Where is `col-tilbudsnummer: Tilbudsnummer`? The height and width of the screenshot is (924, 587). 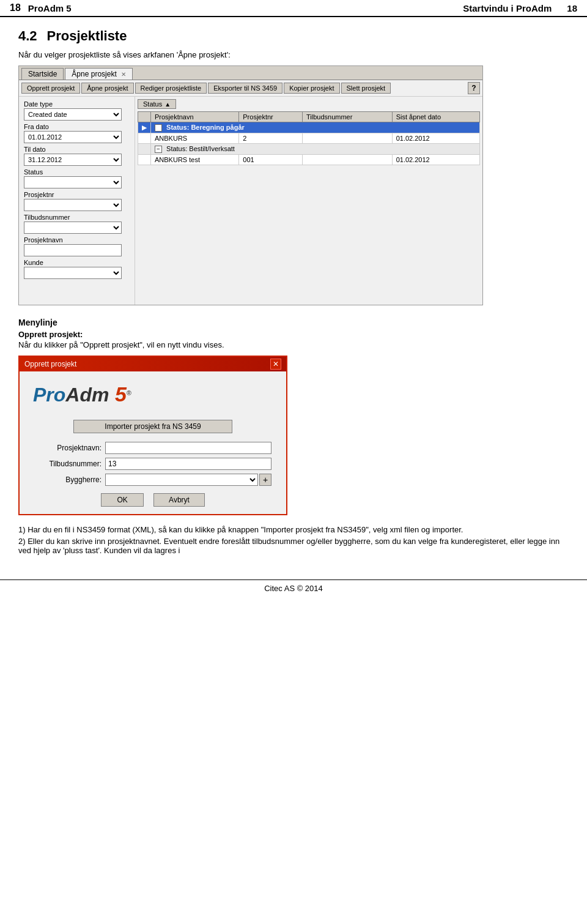
col-tilbudsnummer: Tilbudsnummer is located at coordinates (347, 117).